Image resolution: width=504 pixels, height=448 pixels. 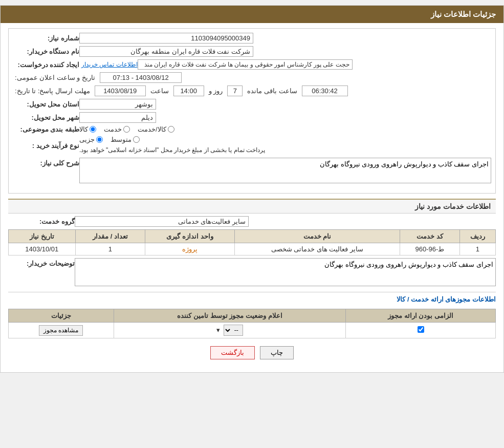 I want to click on tabaqe-radio-group: کالا/خدمت خدمت کالا, so click(x=127, y=129).